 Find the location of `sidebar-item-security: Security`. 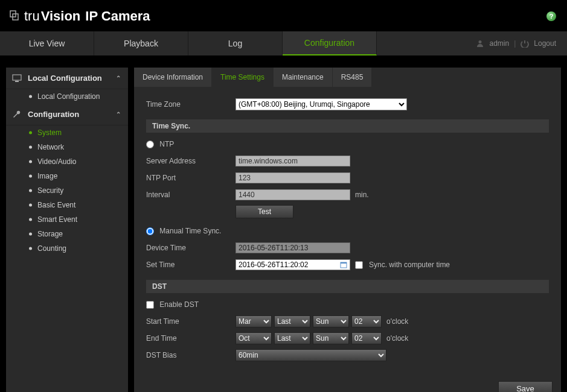

sidebar-item-security: Security is located at coordinates (67, 191).